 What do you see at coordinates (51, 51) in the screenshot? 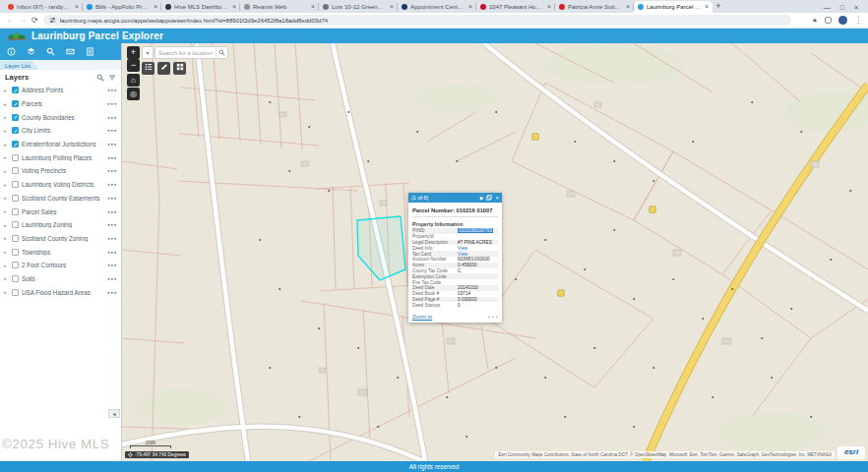
I see `search-icon` at bounding box center [51, 51].